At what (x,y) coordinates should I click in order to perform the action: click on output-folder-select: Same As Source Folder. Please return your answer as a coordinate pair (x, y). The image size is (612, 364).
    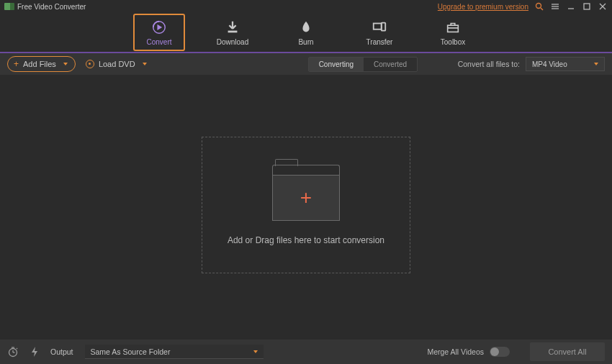
    Looking at the image, I should click on (174, 352).